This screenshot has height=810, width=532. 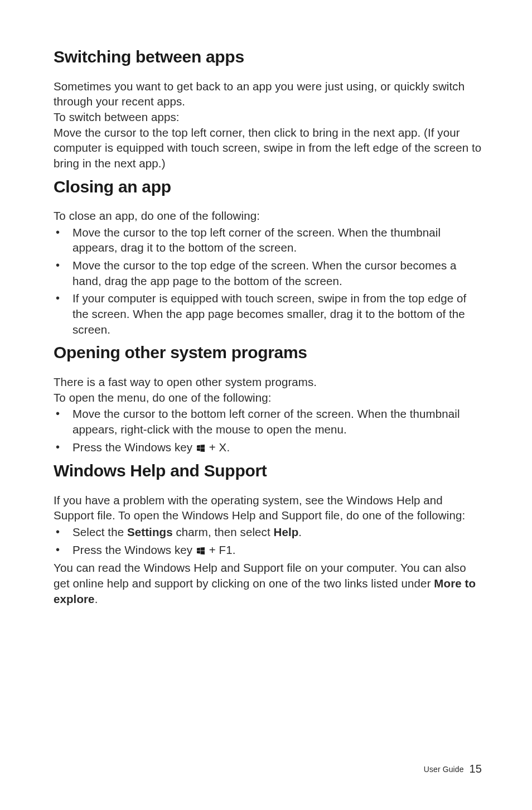 I want to click on paragraph: Move the cursor to the top left corner, …, so click(x=268, y=148).